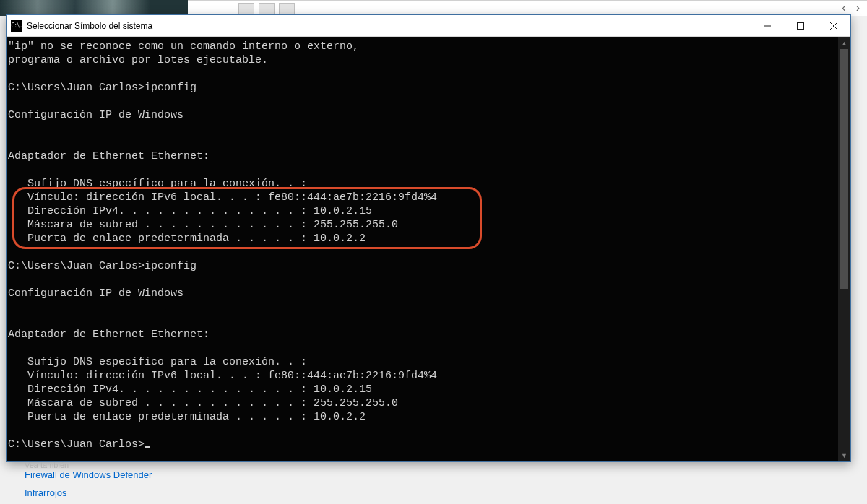  What do you see at coordinates (851, 8) in the screenshot?
I see `background-window-chevrons: ‹›` at bounding box center [851, 8].